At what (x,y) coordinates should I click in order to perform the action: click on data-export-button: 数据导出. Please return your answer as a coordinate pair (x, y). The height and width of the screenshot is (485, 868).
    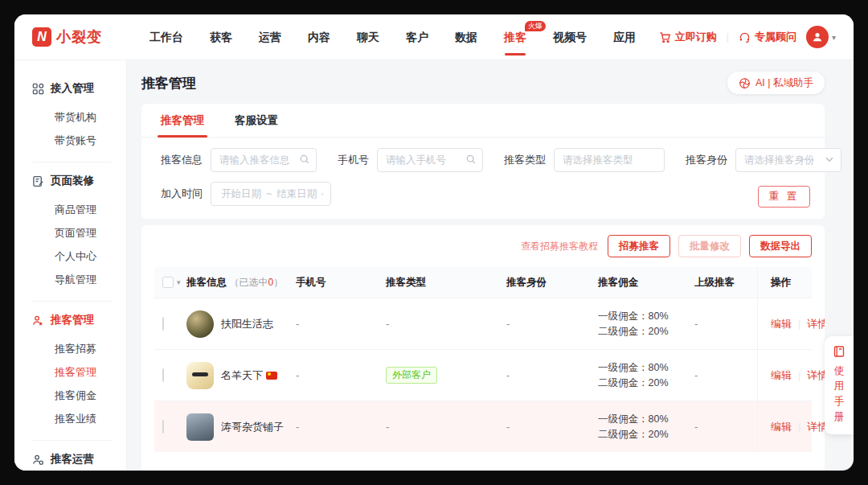
    Looking at the image, I should click on (780, 246).